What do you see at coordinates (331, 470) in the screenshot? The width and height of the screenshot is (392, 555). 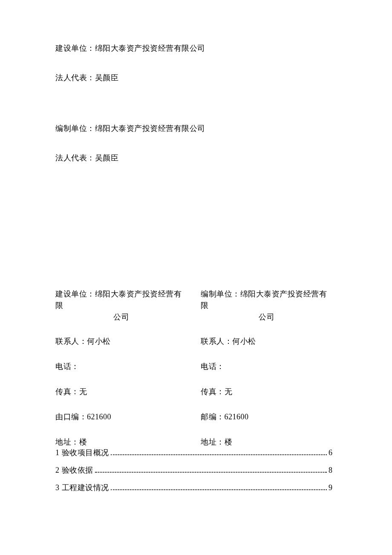 I see `toc-page: 8` at bounding box center [331, 470].